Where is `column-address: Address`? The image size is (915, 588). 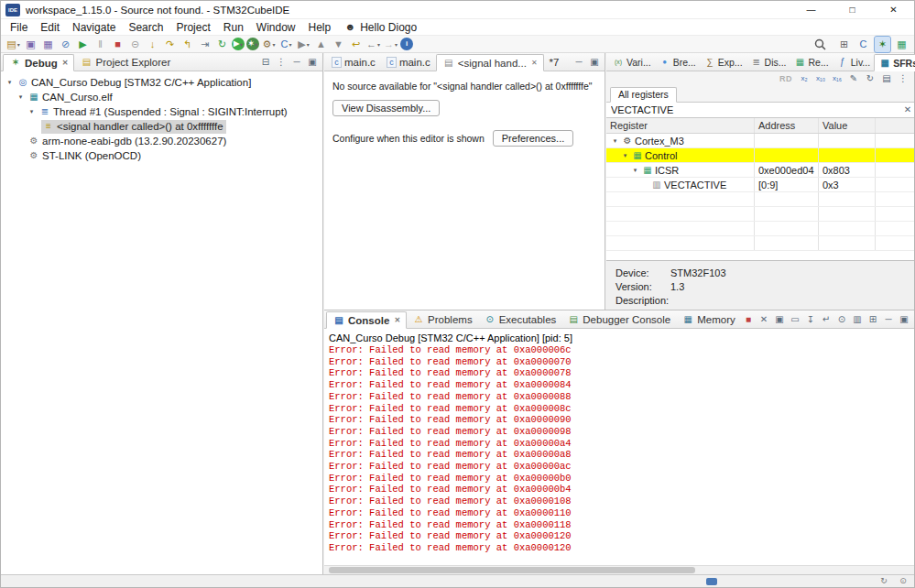
column-address: Address is located at coordinates (787, 125).